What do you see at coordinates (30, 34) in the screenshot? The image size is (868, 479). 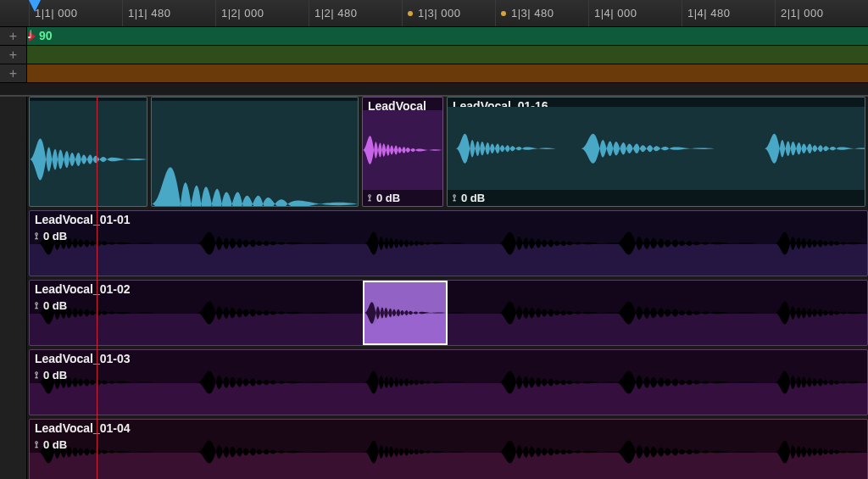 I see `tempo-note-icon: ♩` at bounding box center [30, 34].